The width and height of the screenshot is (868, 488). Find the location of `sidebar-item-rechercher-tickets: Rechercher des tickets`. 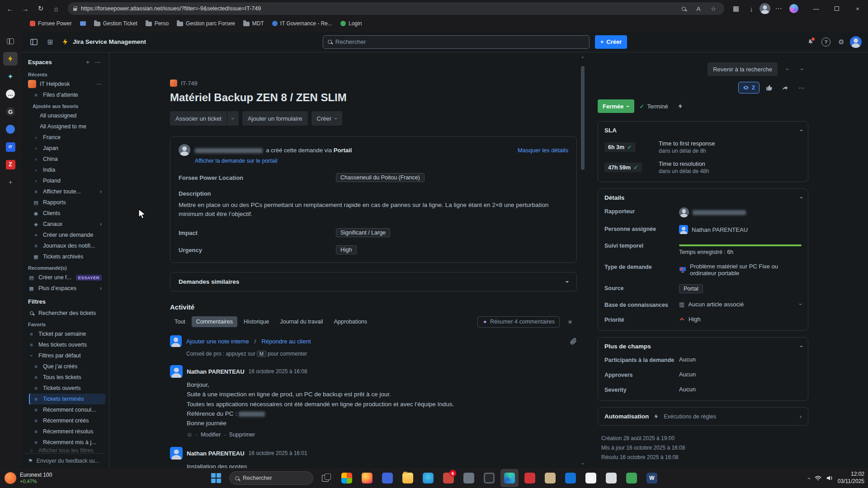

sidebar-item-rechercher-tickets: Rechercher des tickets is located at coordinates (65, 313).